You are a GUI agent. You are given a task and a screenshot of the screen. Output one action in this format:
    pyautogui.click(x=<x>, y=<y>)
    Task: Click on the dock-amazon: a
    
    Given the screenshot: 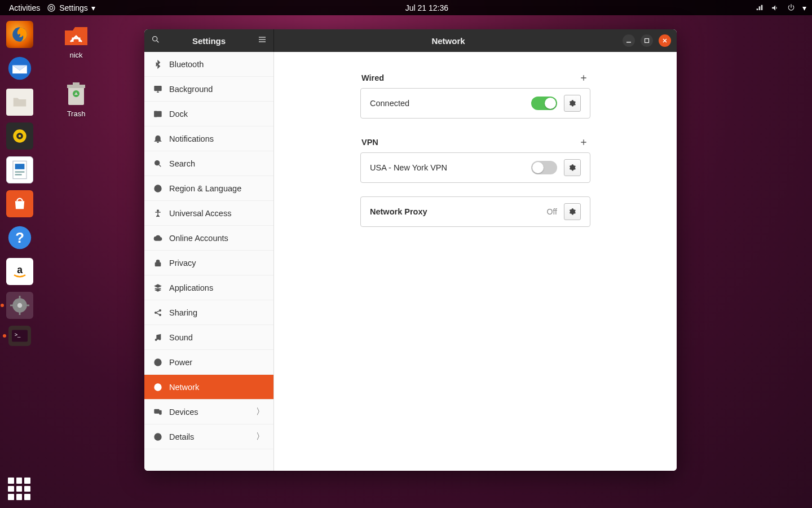 What is the action you would take?
    pyautogui.click(x=20, y=271)
    